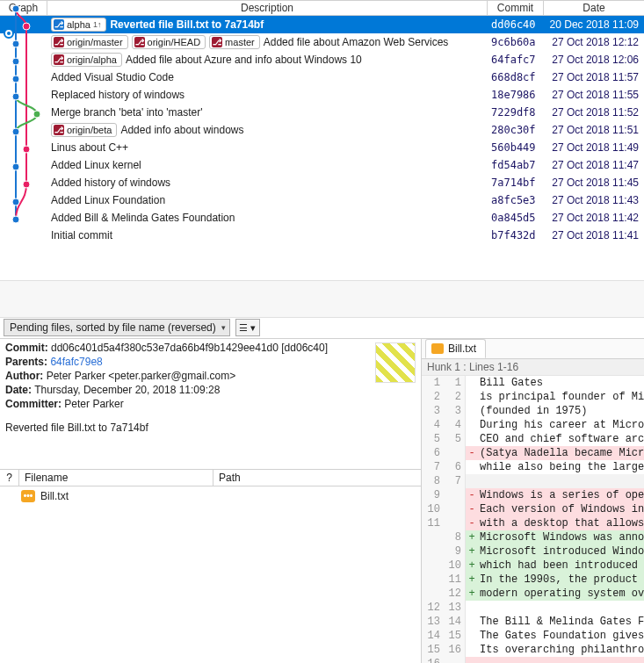 The width and height of the screenshot is (644, 663). What do you see at coordinates (322, 8) in the screenshot?
I see `commits-header: Graph Description Commit Date` at bounding box center [322, 8].